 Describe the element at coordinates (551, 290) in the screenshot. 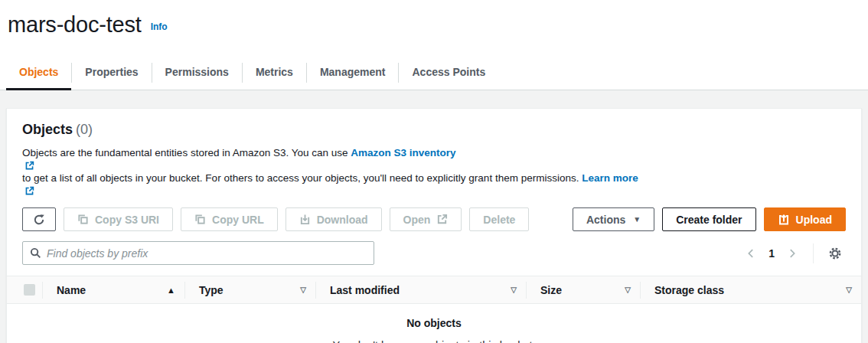

I see `column-label: Size` at that location.